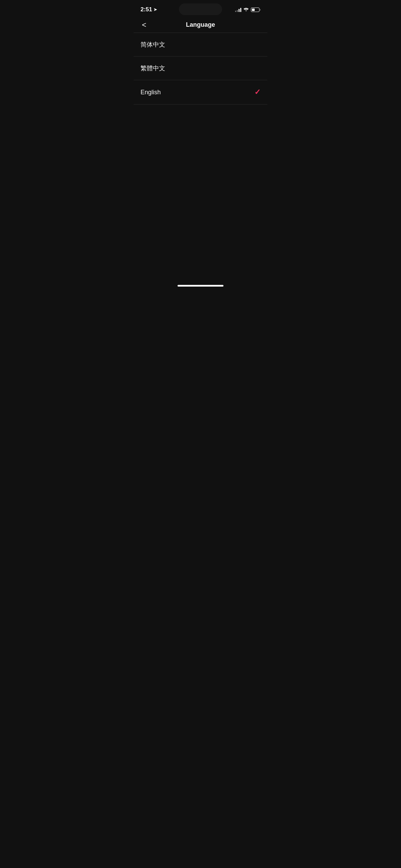 The height and width of the screenshot is (868, 401). Describe the element at coordinates (155, 10) in the screenshot. I see `location-arrow-icon: ➤` at that location.